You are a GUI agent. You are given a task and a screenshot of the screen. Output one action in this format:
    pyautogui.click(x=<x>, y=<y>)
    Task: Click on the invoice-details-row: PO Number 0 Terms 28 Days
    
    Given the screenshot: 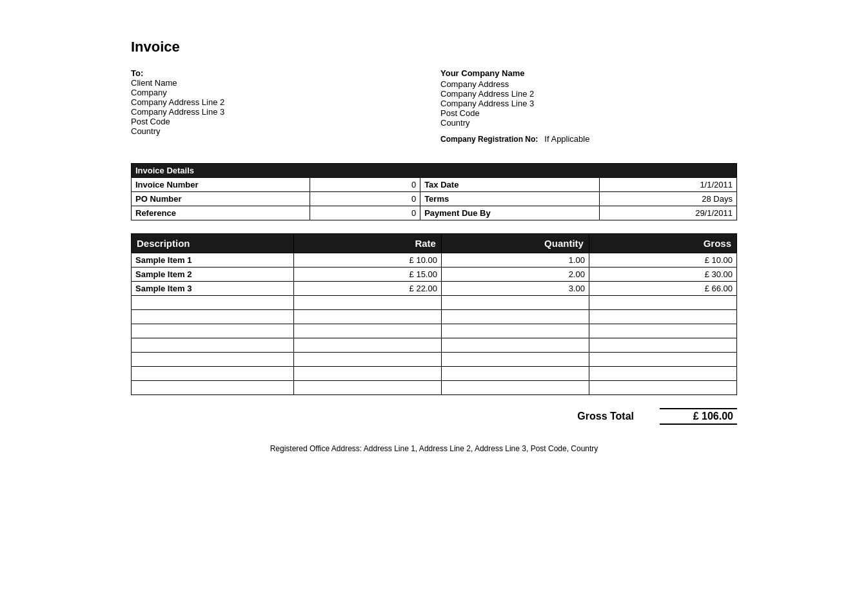 What is the action you would take?
    pyautogui.click(x=435, y=199)
    